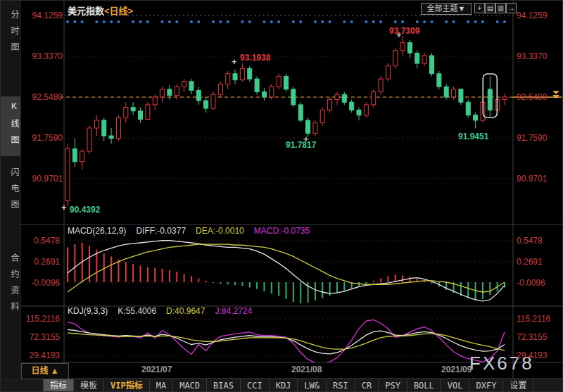  I want to click on sidebar-tab-kline: K线图, so click(11, 127).